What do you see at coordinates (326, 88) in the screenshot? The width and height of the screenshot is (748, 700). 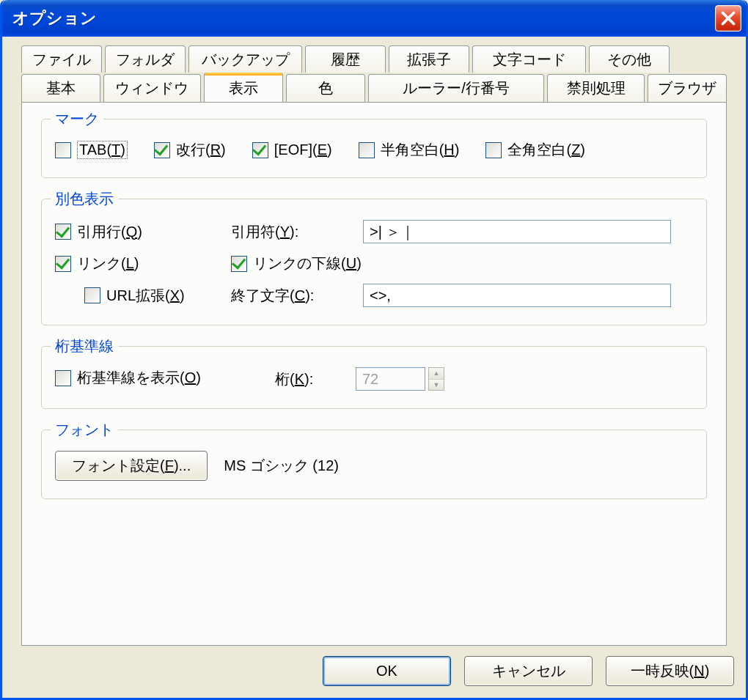 I see `tab-色: 色` at bounding box center [326, 88].